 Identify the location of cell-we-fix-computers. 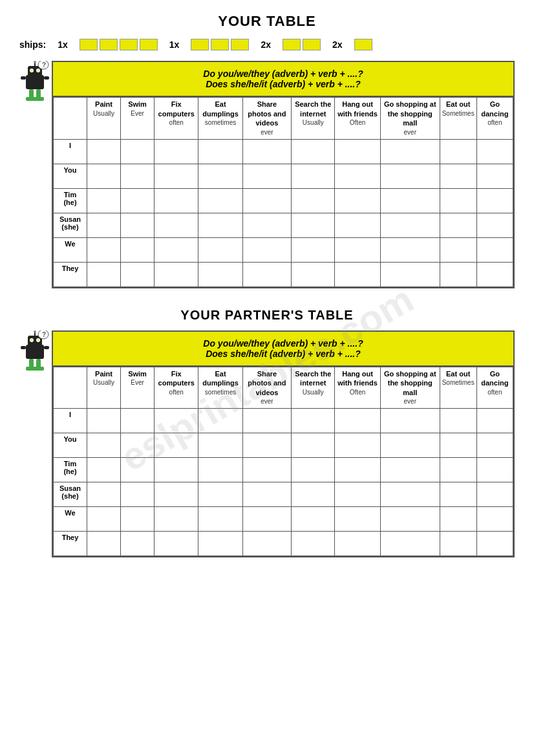
(176, 250).